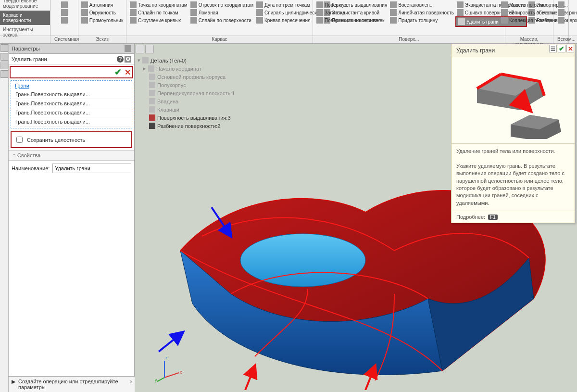 The image size is (577, 392). I want to click on integrity-box: Сохранить целостность, so click(71, 139).